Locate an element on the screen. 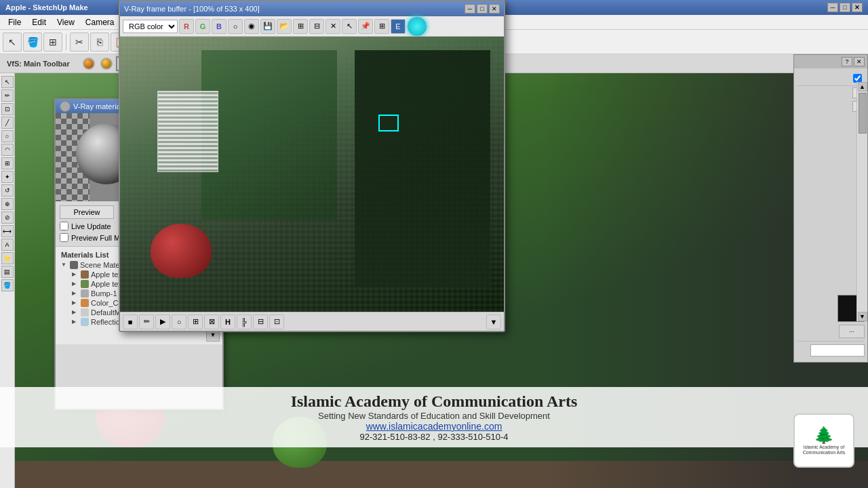 This screenshot has height=488, width=868. dots-btn-area: ··· is located at coordinates (831, 331).